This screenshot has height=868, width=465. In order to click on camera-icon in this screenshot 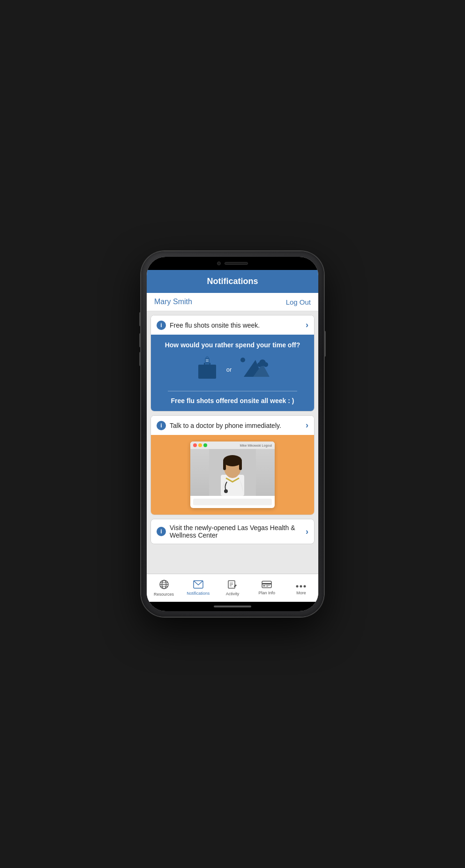, I will do `click(219, 263)`.